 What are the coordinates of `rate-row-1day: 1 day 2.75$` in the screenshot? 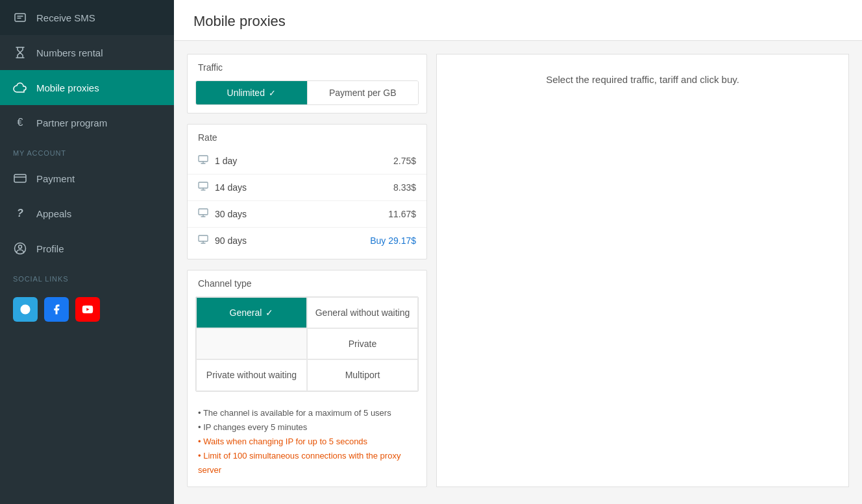 It's located at (307, 161).